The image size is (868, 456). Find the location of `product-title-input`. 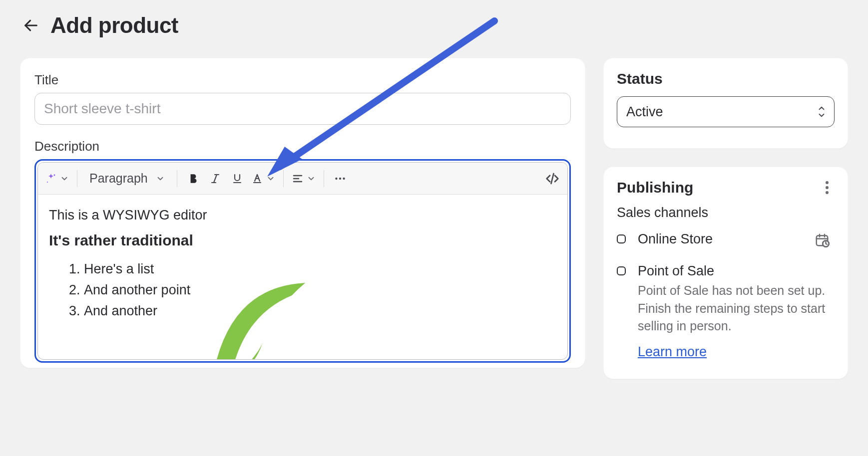

product-title-input is located at coordinates (303, 109).